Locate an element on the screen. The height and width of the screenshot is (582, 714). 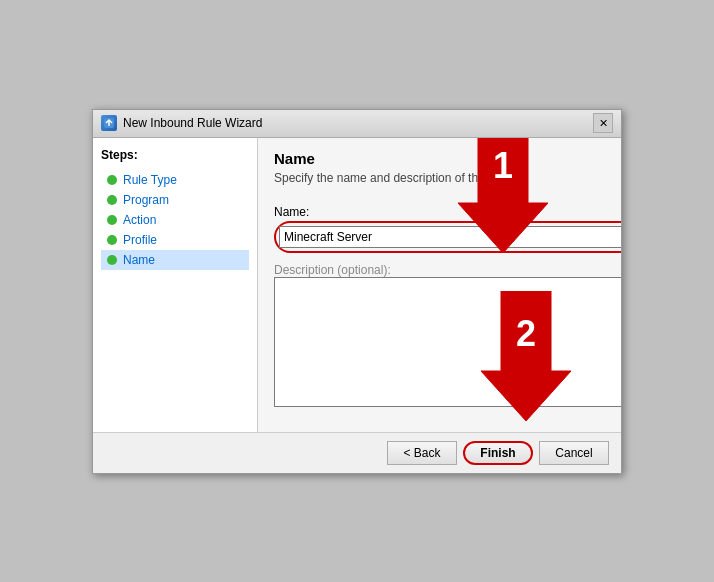
cancel-button: Cancel is located at coordinates (574, 453).